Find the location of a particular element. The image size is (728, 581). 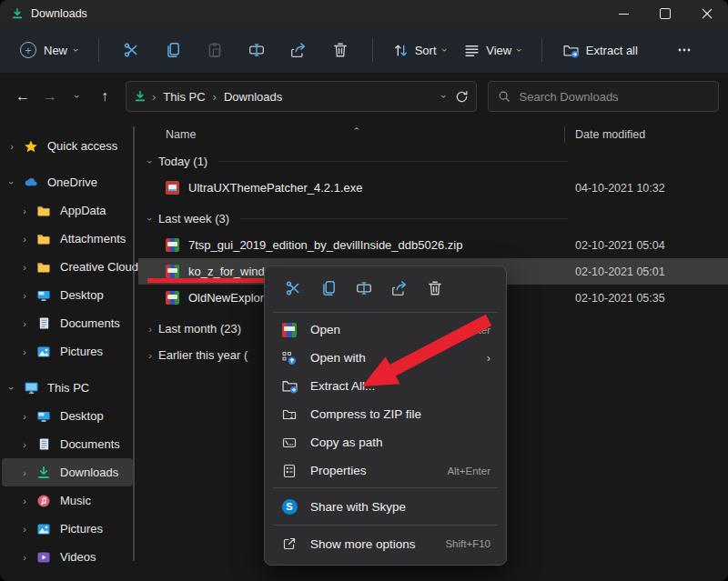

sidebar-item-appdata: › AppData is located at coordinates (67, 211).